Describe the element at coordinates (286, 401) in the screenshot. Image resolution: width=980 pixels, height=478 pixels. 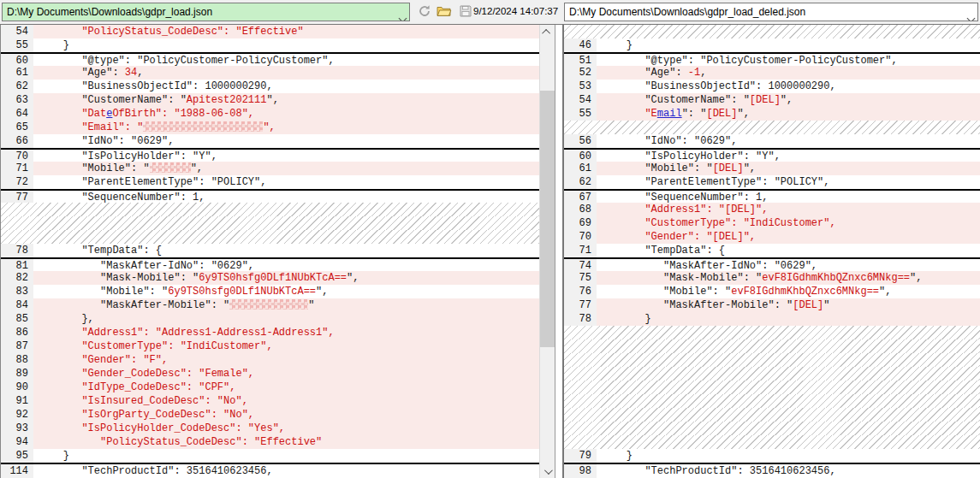
I see `code-text: "IsInsured_CodeDesc": "No",` at that location.